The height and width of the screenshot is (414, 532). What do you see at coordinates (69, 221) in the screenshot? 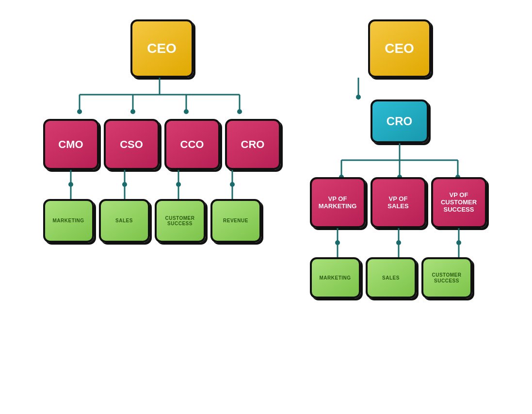
I see `left-marketing-node: MARKETING` at bounding box center [69, 221].